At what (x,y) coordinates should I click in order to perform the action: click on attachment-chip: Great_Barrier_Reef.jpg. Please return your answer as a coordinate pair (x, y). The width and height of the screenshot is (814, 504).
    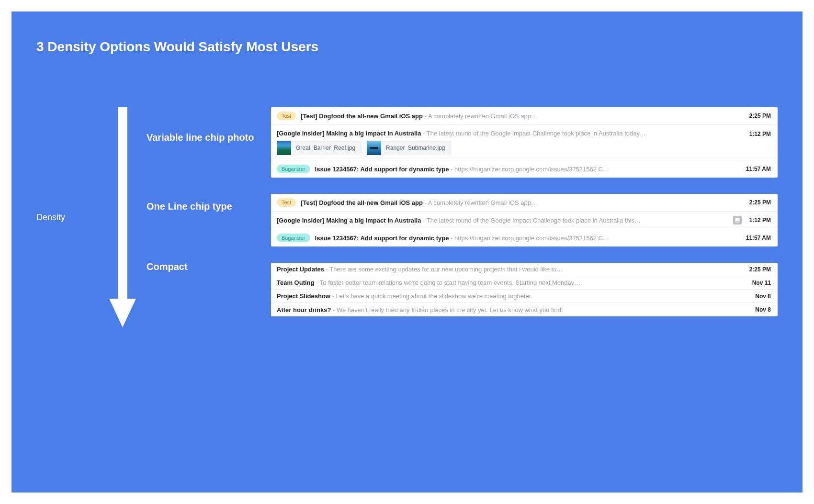
    Looking at the image, I should click on (319, 148).